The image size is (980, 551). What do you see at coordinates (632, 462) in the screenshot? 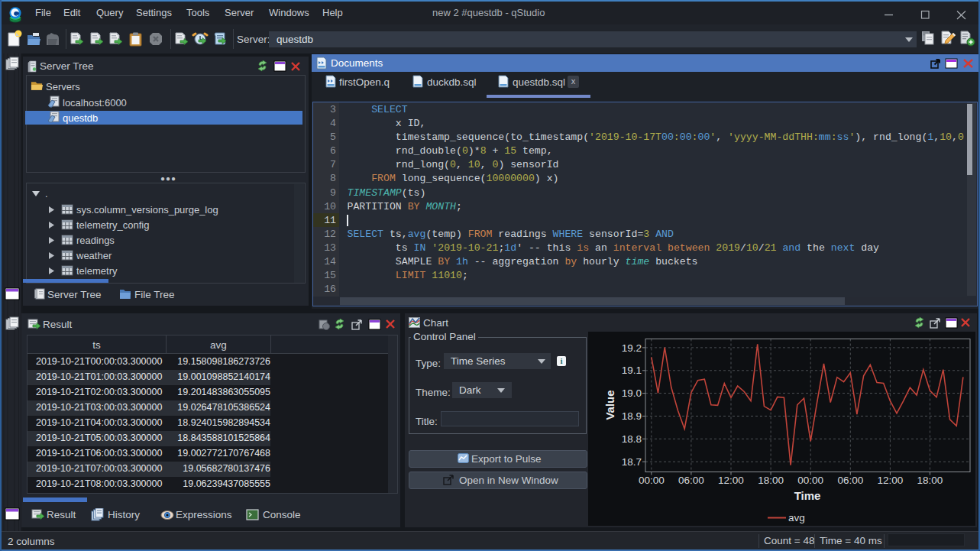
I see `svg-text: 18.7` at bounding box center [632, 462].